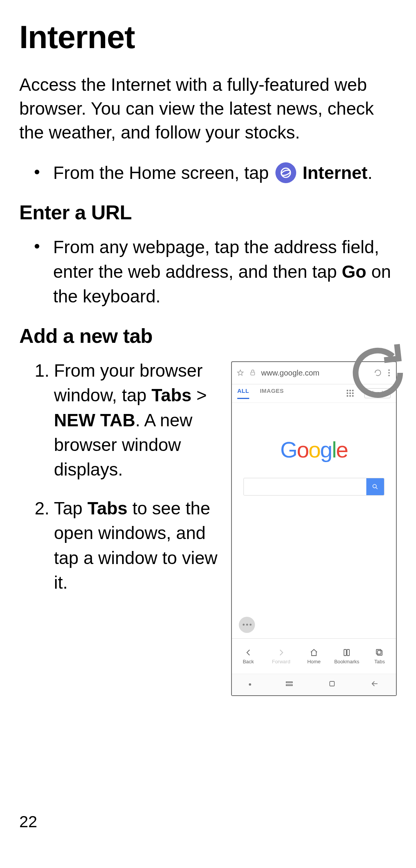  Describe the element at coordinates (281, 656) in the screenshot. I see `forward-button: Forward` at that location.